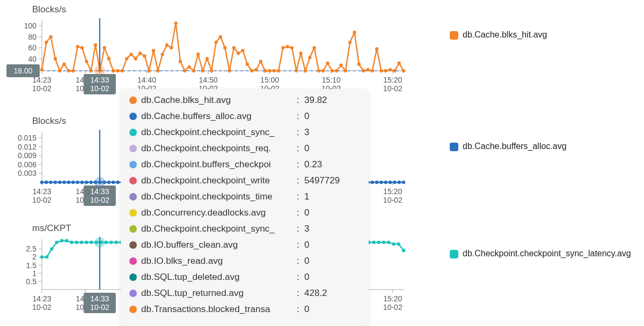 The image size is (644, 326). I want to click on svg-text: 40, so click(32, 59).